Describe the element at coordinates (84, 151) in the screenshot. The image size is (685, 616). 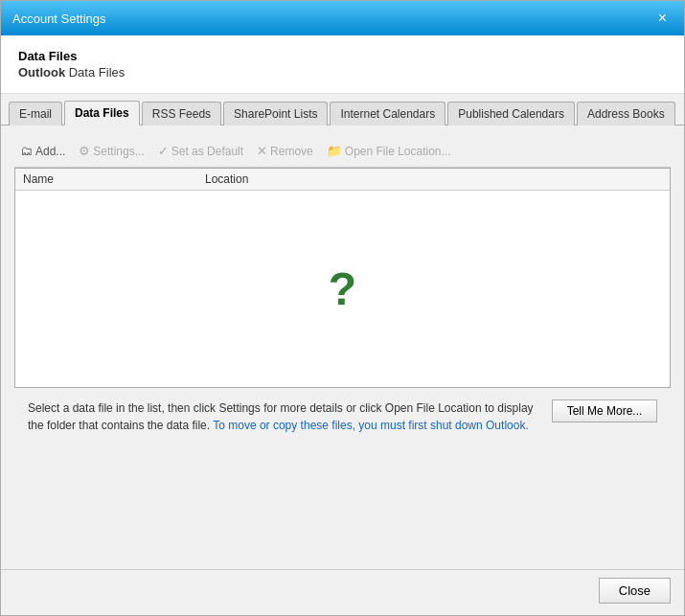
I see `settings-icon: ⚙` at that location.